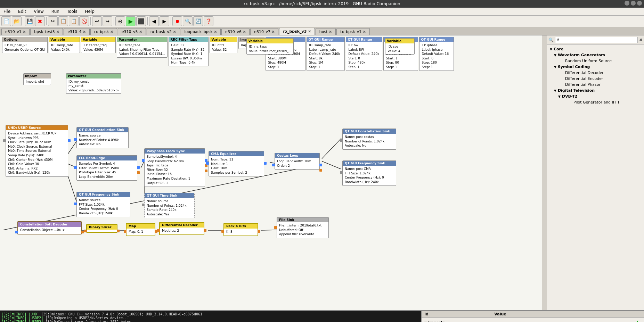 This screenshot has width=644, height=322. What do you see at coordinates (303, 228) in the screenshot?
I see `block-file-sink: File Sink File: ...intern_2019/dat6.txt …` at bounding box center [303, 228].